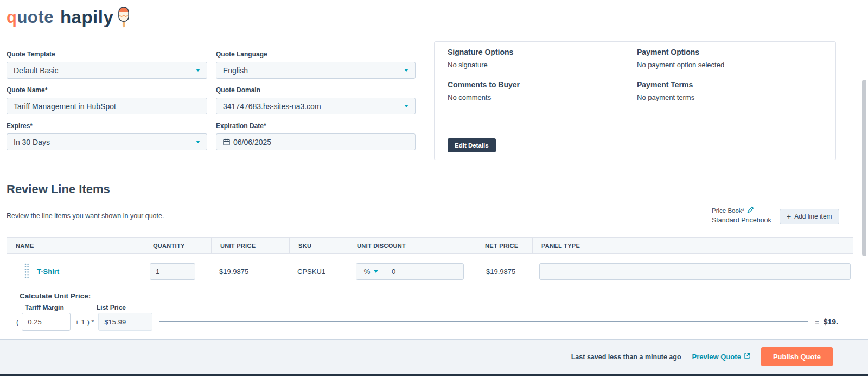 This screenshot has height=376, width=868. What do you see at coordinates (250, 271) in the screenshot?
I see `unit-price-cell: $19.9875` at bounding box center [250, 271].